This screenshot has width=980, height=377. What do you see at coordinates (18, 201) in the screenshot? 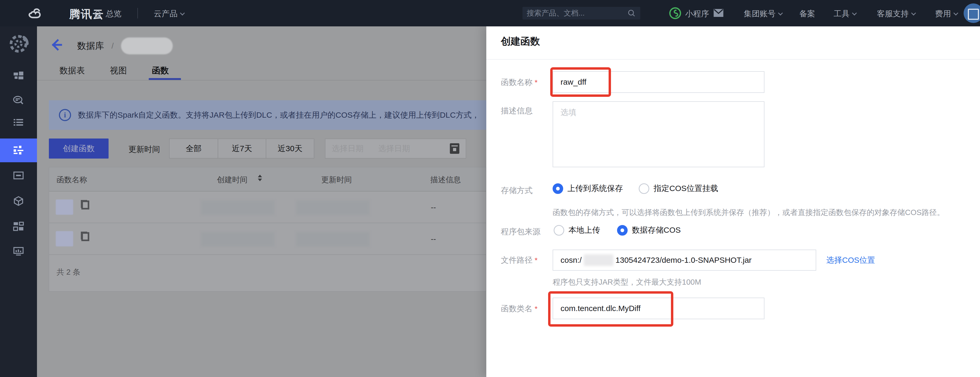
I see `left-sidebar` at bounding box center [18, 201].